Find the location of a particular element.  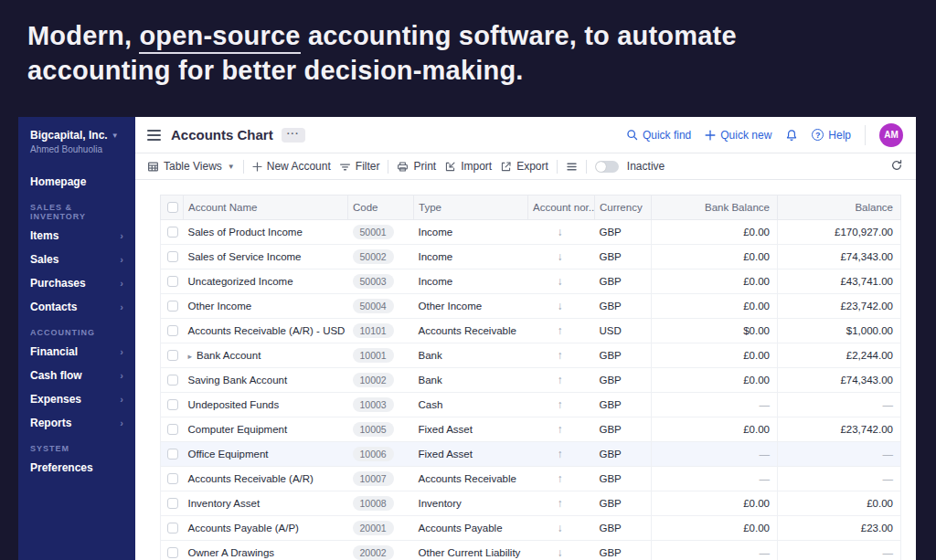

account-name: Accounts Payable (A/P) is located at coordinates (243, 528).